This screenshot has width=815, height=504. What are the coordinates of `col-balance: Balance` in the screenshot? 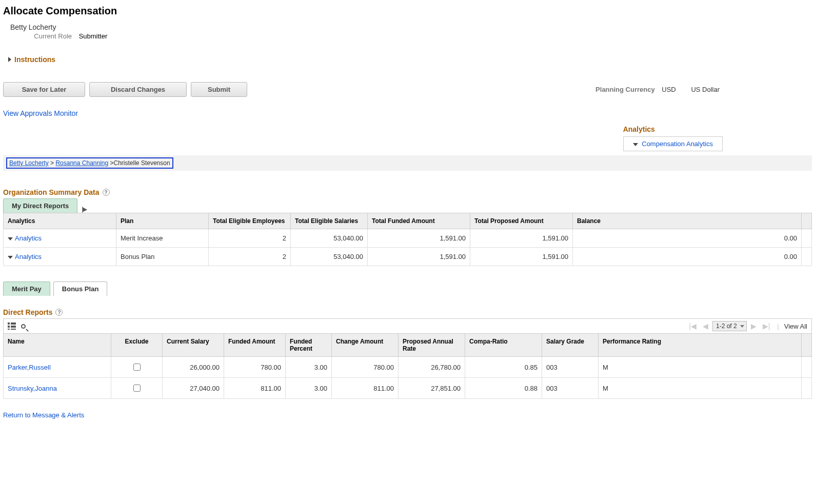 It's located at (687, 221).